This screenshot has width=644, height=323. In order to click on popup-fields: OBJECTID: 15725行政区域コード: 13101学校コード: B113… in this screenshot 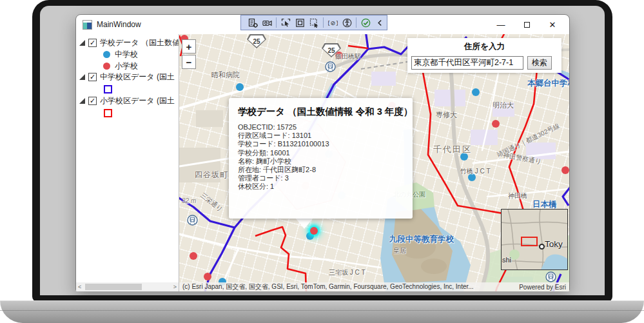, I will do `click(321, 157)`.